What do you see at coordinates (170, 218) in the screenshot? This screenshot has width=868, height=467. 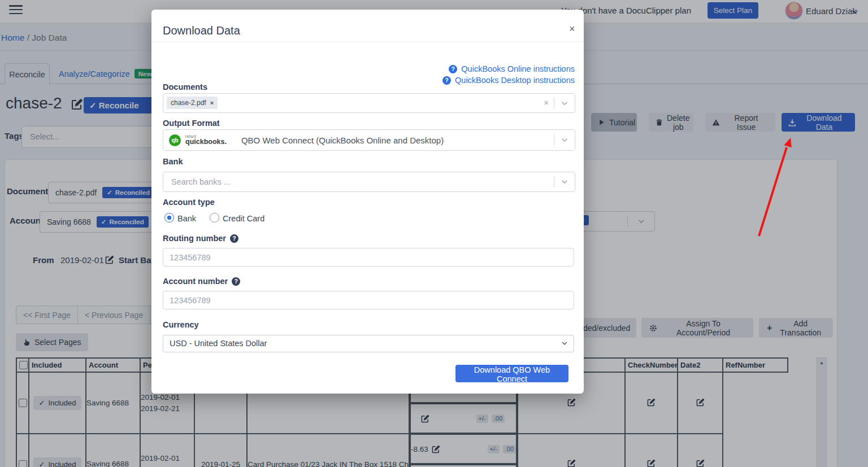 I see `radio-selected-icon` at bounding box center [170, 218].